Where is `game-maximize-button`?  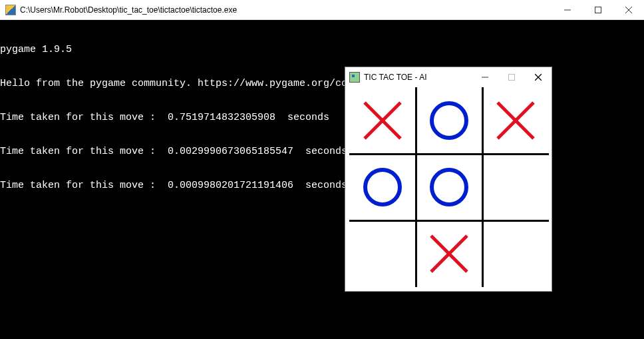 game-maximize-button is located at coordinates (512, 77).